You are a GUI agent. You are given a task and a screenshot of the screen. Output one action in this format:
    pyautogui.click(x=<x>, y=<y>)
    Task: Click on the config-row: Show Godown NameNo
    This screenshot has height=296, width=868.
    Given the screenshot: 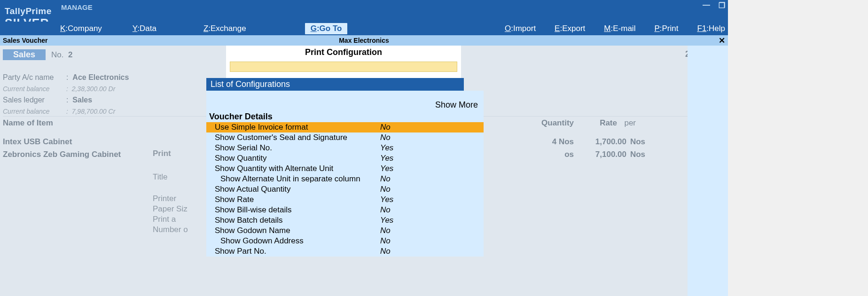 What is the action you would take?
    pyautogui.click(x=345, y=231)
    